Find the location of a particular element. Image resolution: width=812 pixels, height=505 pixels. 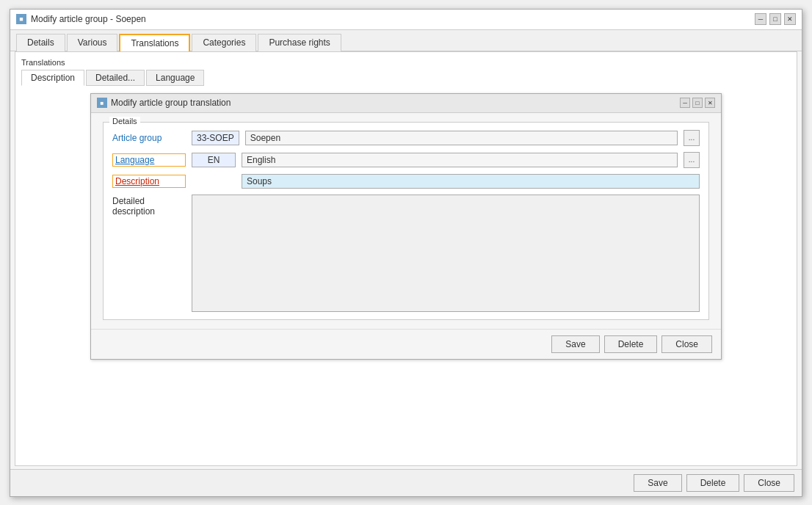

tab-various: Various is located at coordinates (93, 43).